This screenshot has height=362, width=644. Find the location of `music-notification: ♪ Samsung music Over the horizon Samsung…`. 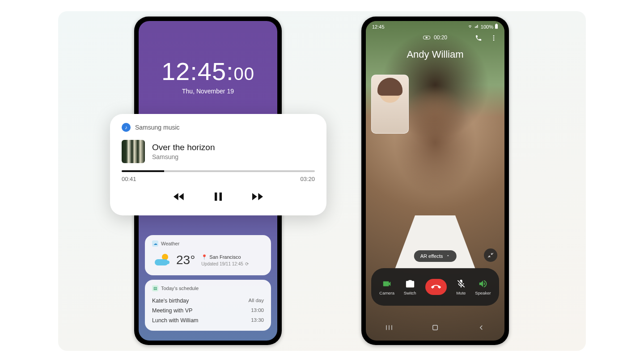

music-notification: ♪ Samsung music Over the horizon Samsung… is located at coordinates (218, 164).